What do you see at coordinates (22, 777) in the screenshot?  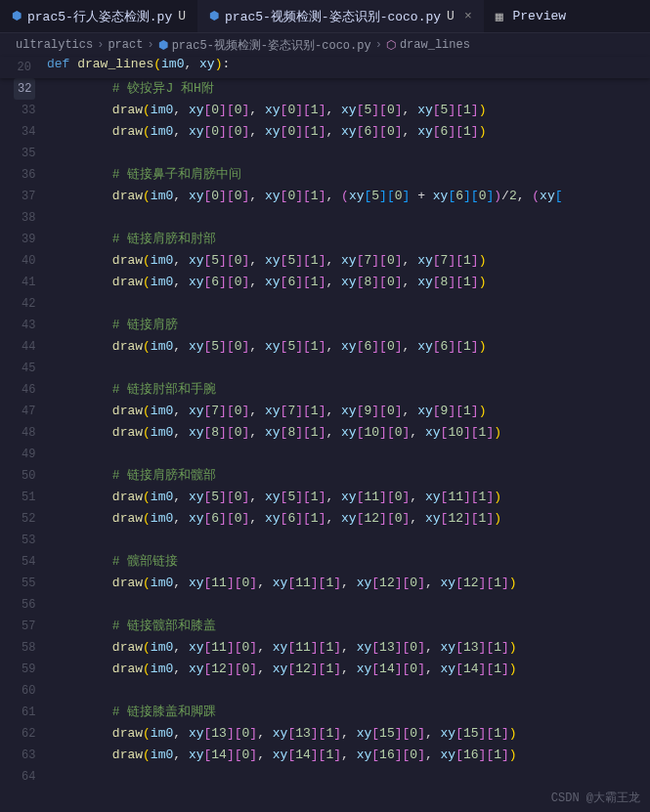 I see `line-number: 64` at bounding box center [22, 777].